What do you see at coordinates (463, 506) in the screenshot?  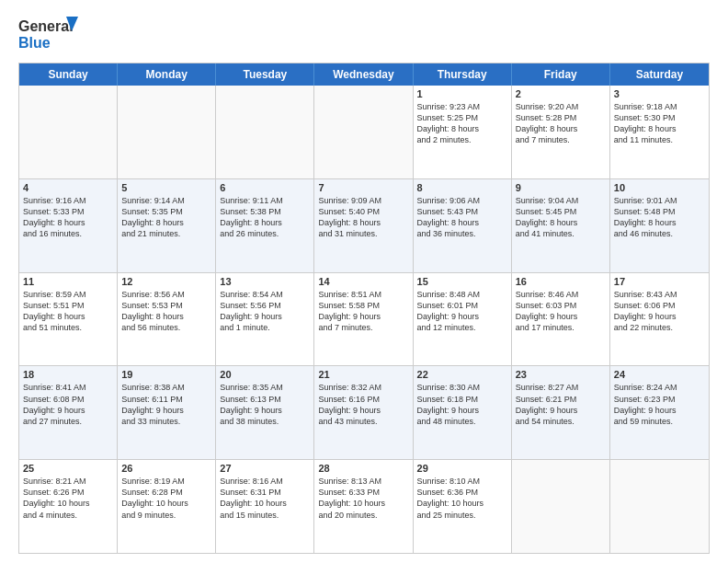 I see `day-cell-29: 29Sunrise: 8:10 AM Sunset: 6:36 PM Dayli…` at bounding box center [463, 506].